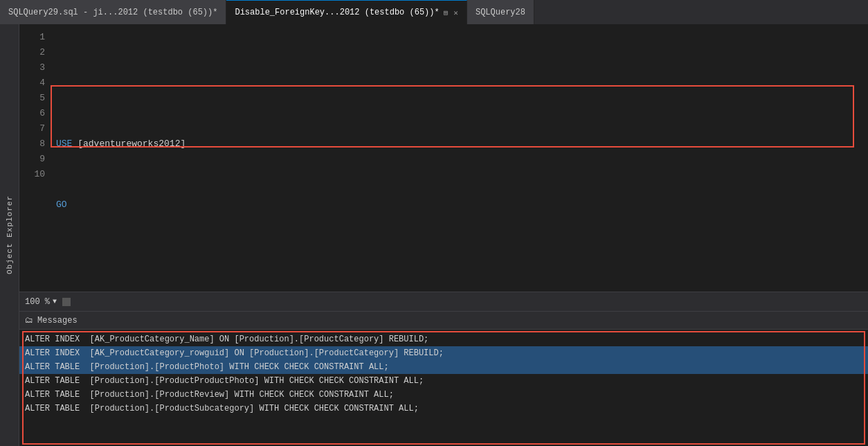 The height and width of the screenshot is (446, 868). Describe the element at coordinates (336, 12) in the screenshot. I see `tab-label: Disable_ForeignKey...2012 (testdbo (65))…` at that location.